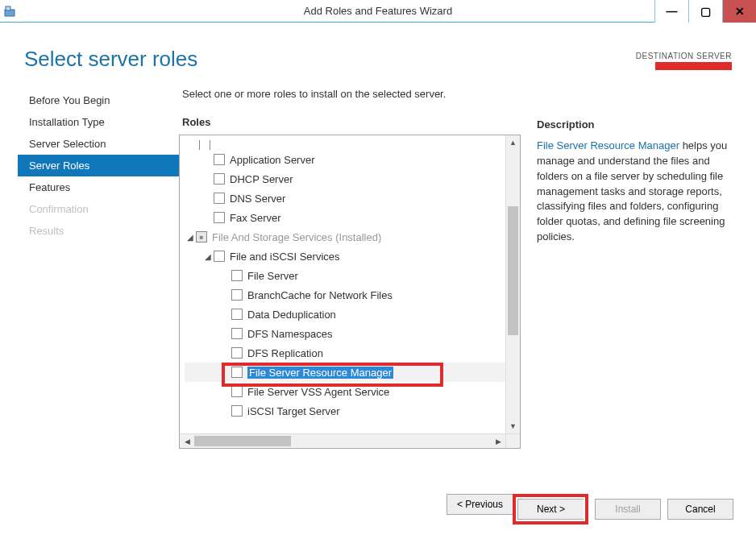 This screenshot has height=539, width=756. What do you see at coordinates (513, 271) in the screenshot?
I see `vscroll-thumb` at bounding box center [513, 271].